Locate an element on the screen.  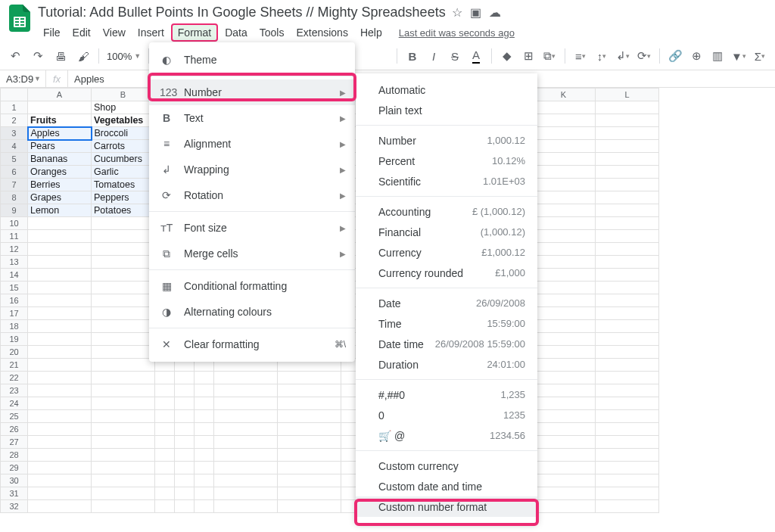
cell-K6 is located at coordinates (564, 173).